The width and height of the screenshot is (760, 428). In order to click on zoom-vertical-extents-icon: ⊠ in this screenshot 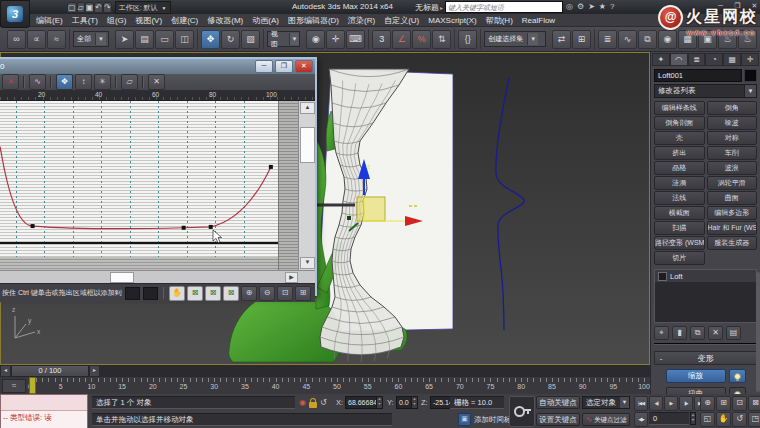, I will do `click(231, 294)`.